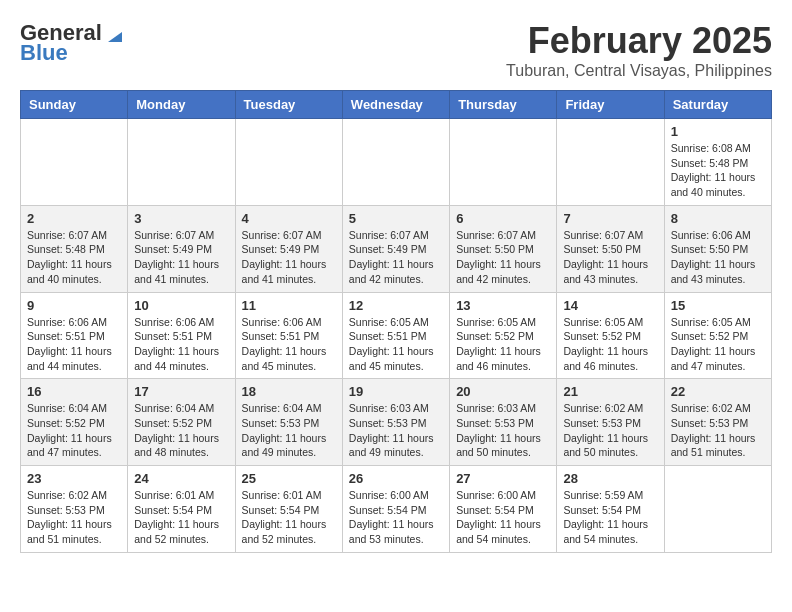  What do you see at coordinates (289, 306) in the screenshot?
I see `day-number: 11` at bounding box center [289, 306].